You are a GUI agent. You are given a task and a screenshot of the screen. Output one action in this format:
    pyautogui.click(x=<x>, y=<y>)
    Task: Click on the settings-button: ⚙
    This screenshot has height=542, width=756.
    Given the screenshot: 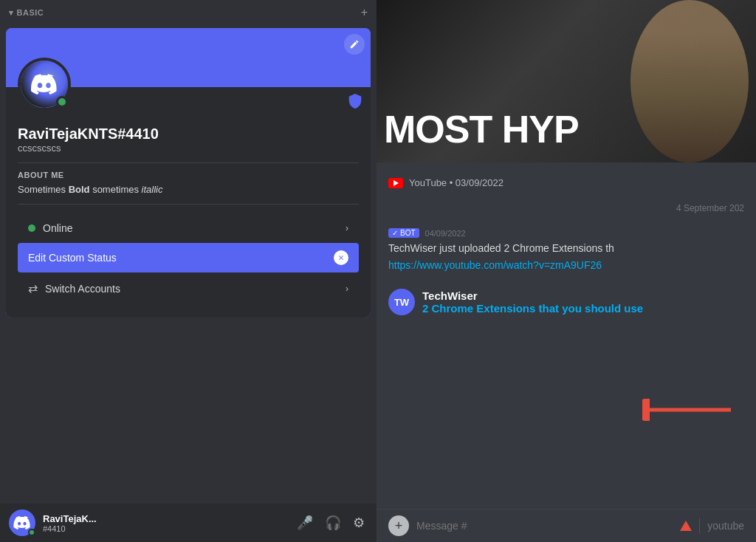 What is the action you would take?
    pyautogui.click(x=359, y=523)
    